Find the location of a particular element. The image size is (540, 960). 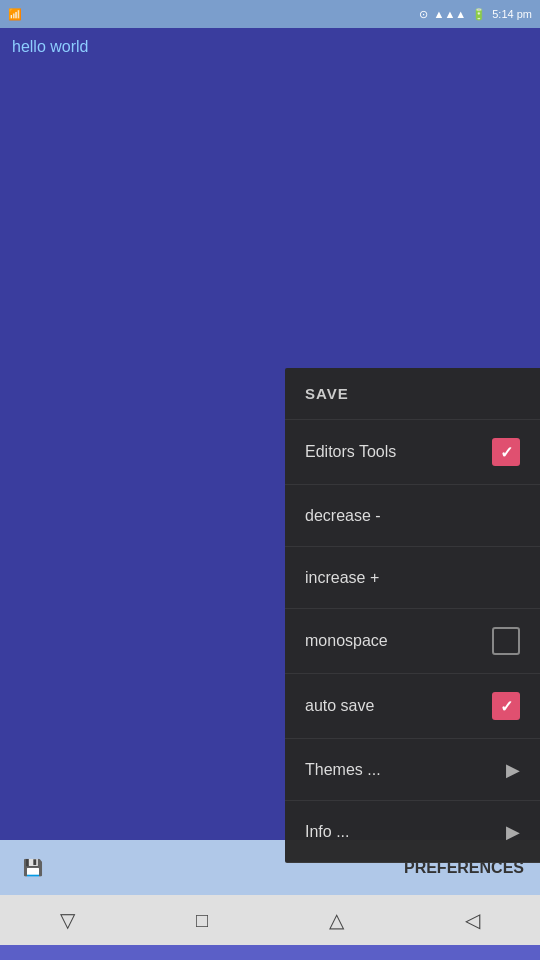

time-display: 5:14 pm is located at coordinates (512, 14).